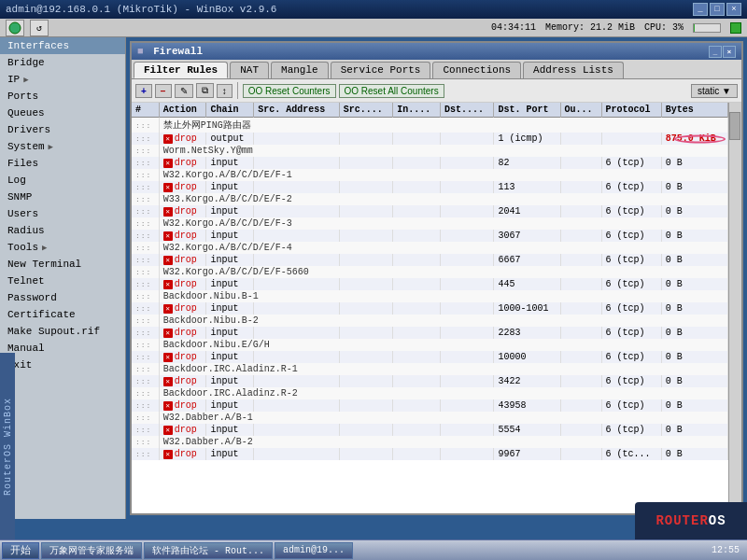 The image size is (747, 560). Describe the element at coordinates (430, 235) in the screenshot. I see `table-row: ::: ✕ drop input 3067 6 (tcp) 0 B` at that location.